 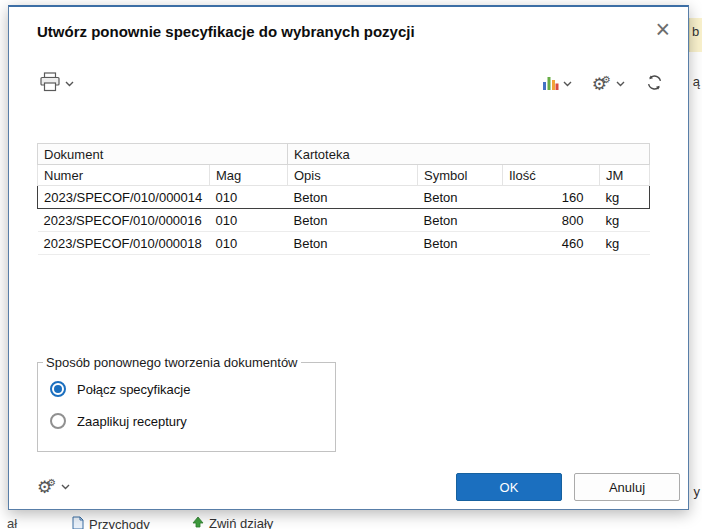 What do you see at coordinates (54, 488) in the screenshot?
I see `footer-settings-button: ⚙⚙` at bounding box center [54, 488].